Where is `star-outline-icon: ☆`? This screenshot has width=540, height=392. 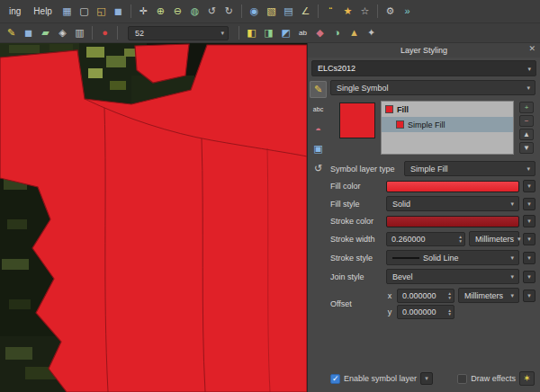 star-outline-icon: ☆ is located at coordinates (365, 11).